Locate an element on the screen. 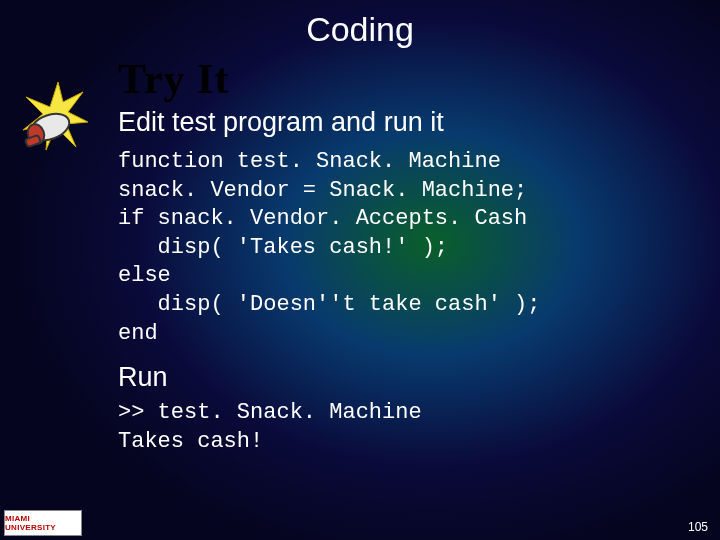 This screenshot has width=720, height=540. edit-subheading: Edit test program and run it is located at coordinates (408, 122).